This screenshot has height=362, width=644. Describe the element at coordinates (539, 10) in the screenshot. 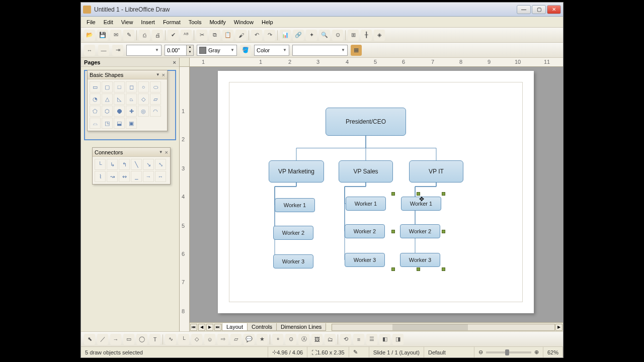

I see `maximize-button: ▢` at that location.